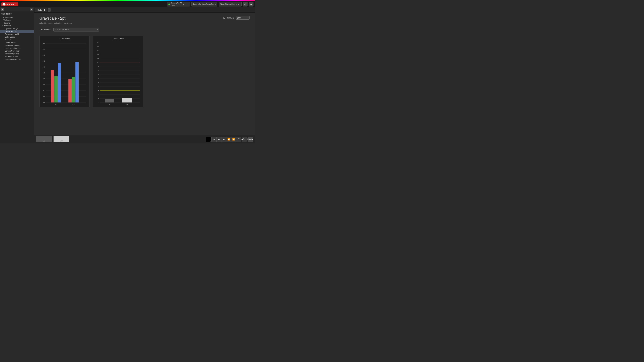  Describe the element at coordinates (44, 49) in the screenshot. I see `svg-text: 104` at that location.